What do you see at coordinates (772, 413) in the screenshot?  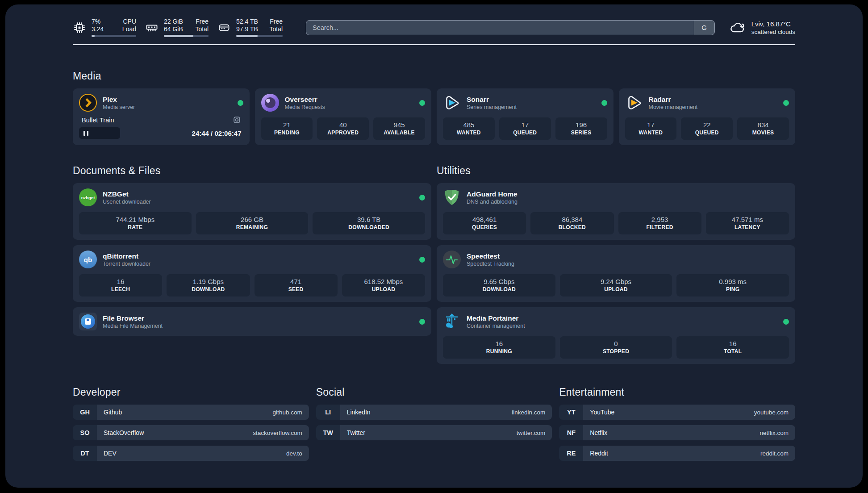 I see `link-url: youtube.com` at bounding box center [772, 413].